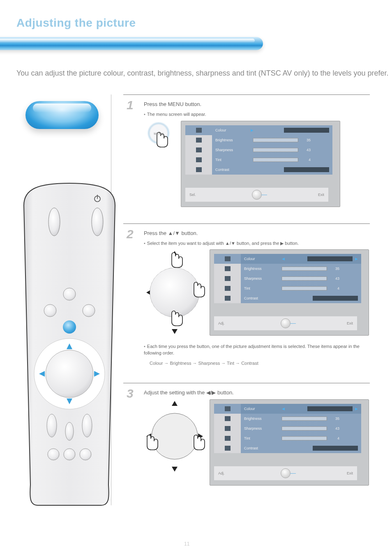 This screenshot has width=392, height=555. What do you see at coordinates (257, 243) in the screenshot?
I see `step-subtext: •Select the item you want to adjust with…` at bounding box center [257, 243].